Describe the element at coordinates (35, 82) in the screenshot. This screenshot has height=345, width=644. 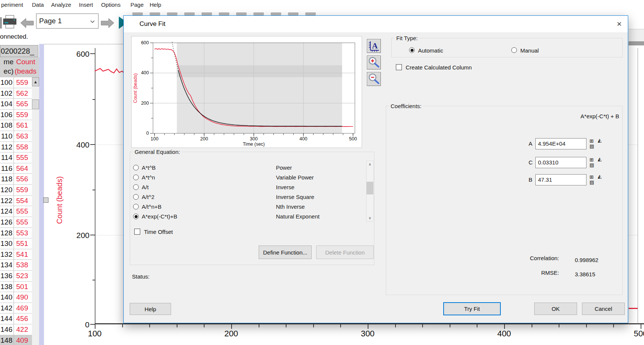
I see `scroll-up-button: ▲` at that location.